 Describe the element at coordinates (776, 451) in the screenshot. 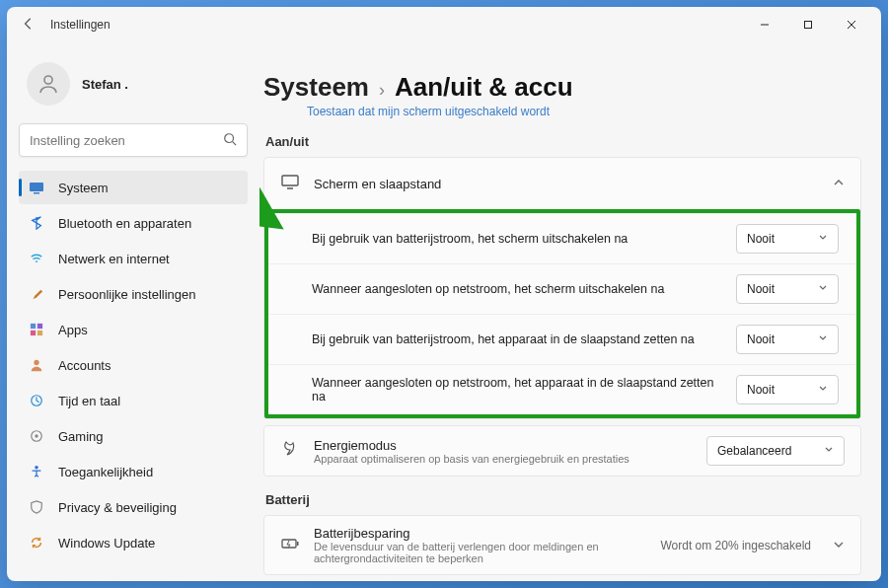

I see `energy-mode-dropdown: Gebalanceerd` at that location.